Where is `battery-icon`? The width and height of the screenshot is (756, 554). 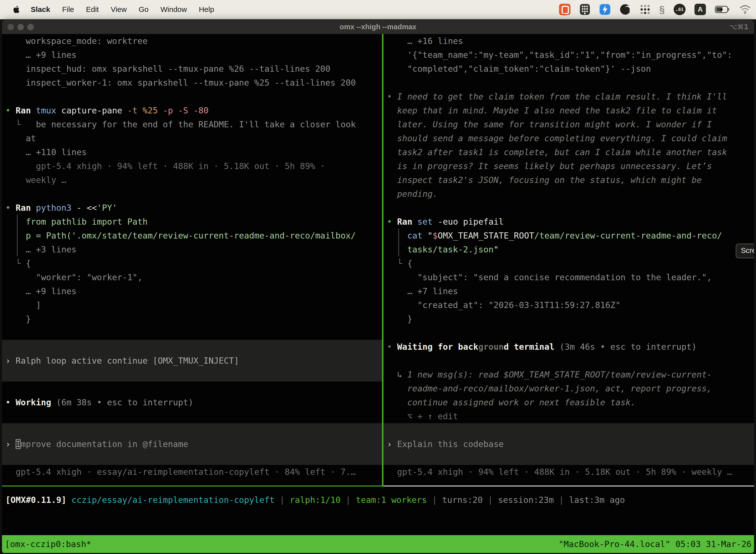
battery-icon is located at coordinates (722, 9).